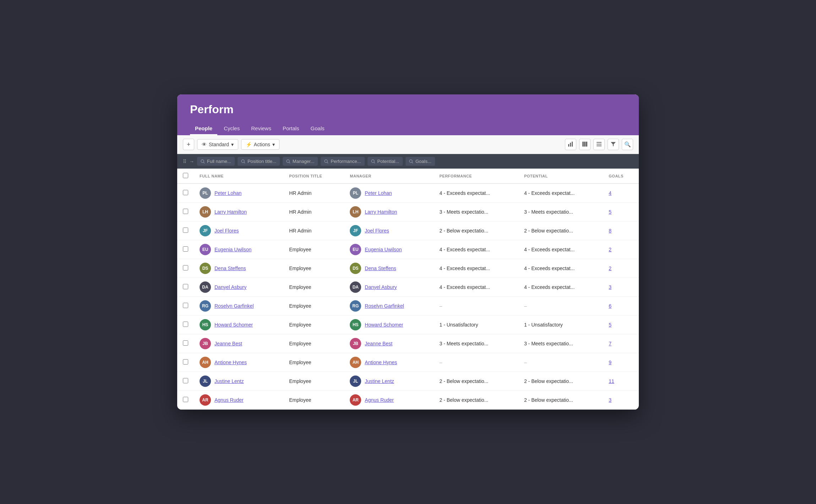  Describe the element at coordinates (192, 161) in the screenshot. I see `arrow-right-icon: →` at that location.